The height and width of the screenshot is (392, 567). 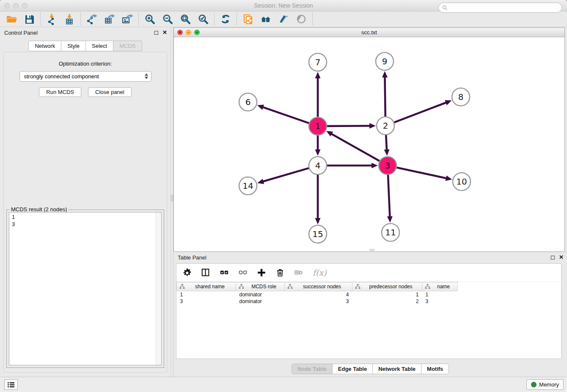 What do you see at coordinates (462, 182) in the screenshot?
I see `graph-node-10: 10` at bounding box center [462, 182].